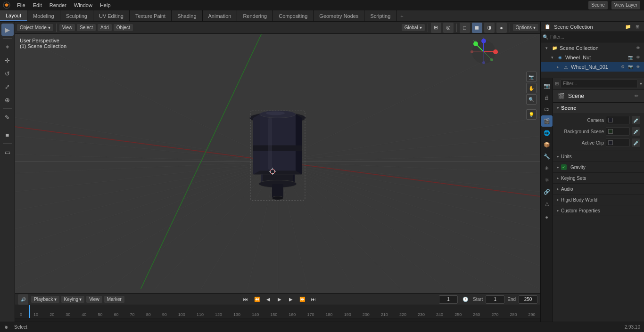 Image resolution: width=644 pixels, height=332 pixels. Describe the element at coordinates (278, 312) in the screenshot. I see `timeline-body: 0 10 20 30 40 50 60 70 80 90 100 110 120…` at that location.